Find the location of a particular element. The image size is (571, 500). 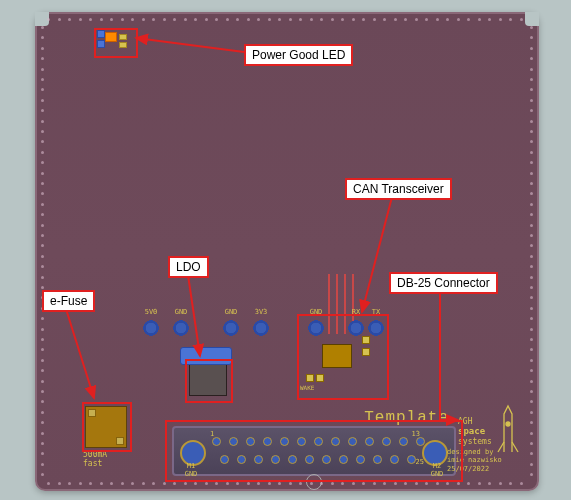

label-power-good-led: Power Good LED is located at coordinates (298, 55).